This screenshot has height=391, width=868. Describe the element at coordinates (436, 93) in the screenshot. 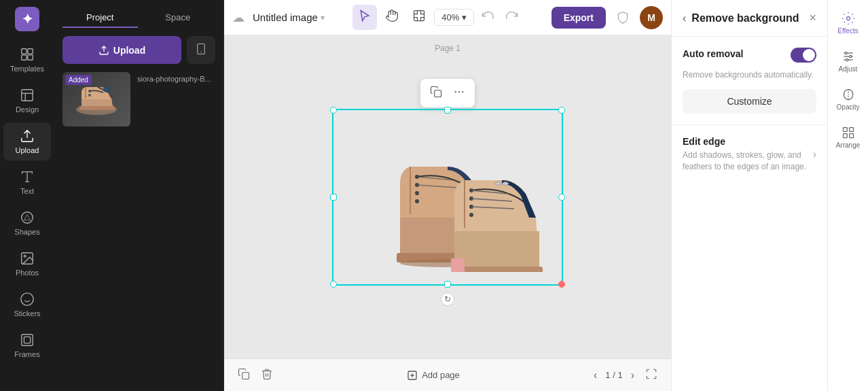

I see `copy-icon-button` at that location.